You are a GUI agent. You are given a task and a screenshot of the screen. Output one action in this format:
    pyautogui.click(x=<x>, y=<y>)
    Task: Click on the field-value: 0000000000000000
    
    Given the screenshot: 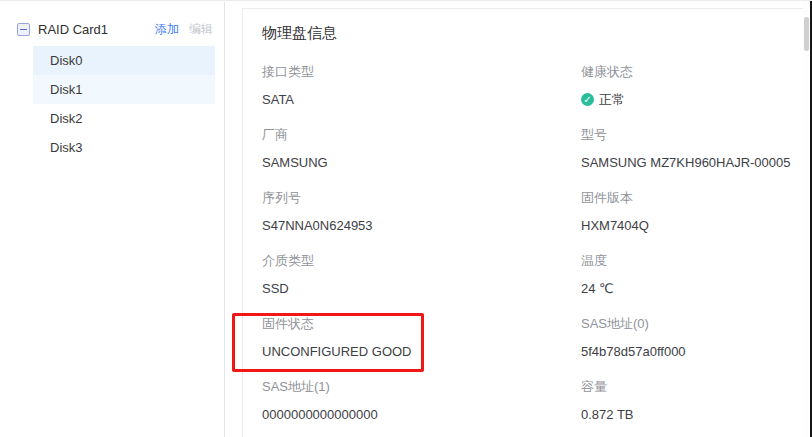 What is the action you would take?
    pyautogui.click(x=422, y=414)
    